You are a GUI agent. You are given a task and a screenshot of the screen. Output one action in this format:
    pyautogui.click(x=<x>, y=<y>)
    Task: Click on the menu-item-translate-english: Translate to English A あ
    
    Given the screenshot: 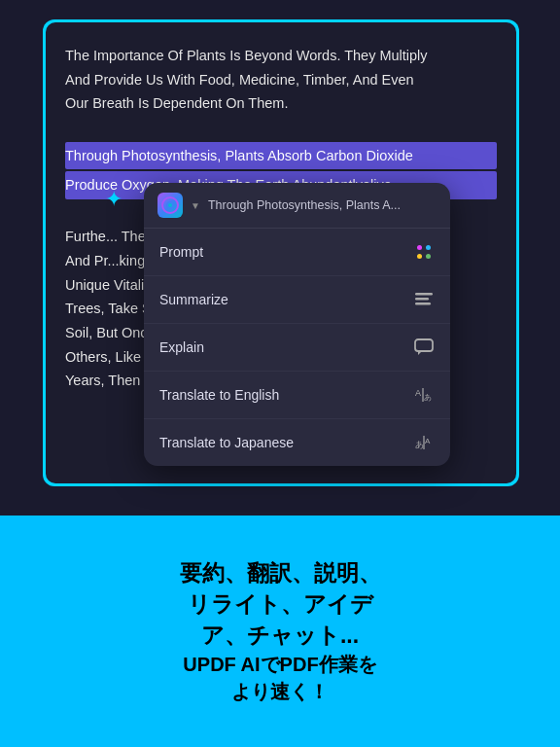 What is the action you would take?
    pyautogui.click(x=298, y=395)
    